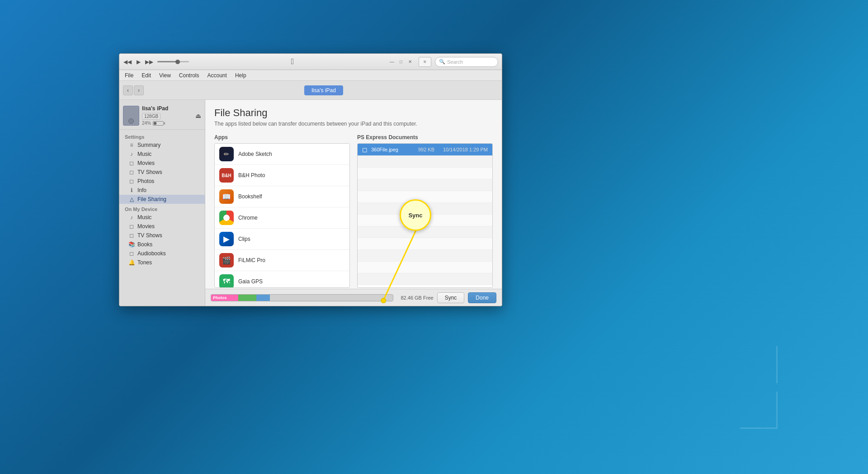 The image size is (868, 474). Describe the element at coordinates (132, 145) in the screenshot. I see `summary-icon: ≡` at that location.